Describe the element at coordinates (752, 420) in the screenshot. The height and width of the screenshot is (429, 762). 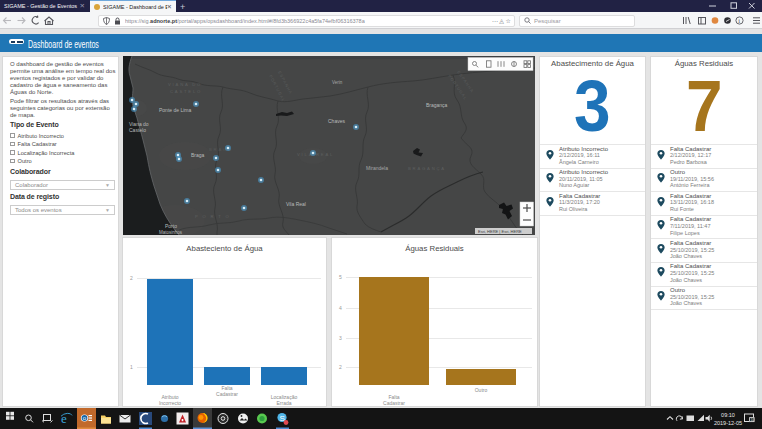
I see `svg-text: 10` at that location.